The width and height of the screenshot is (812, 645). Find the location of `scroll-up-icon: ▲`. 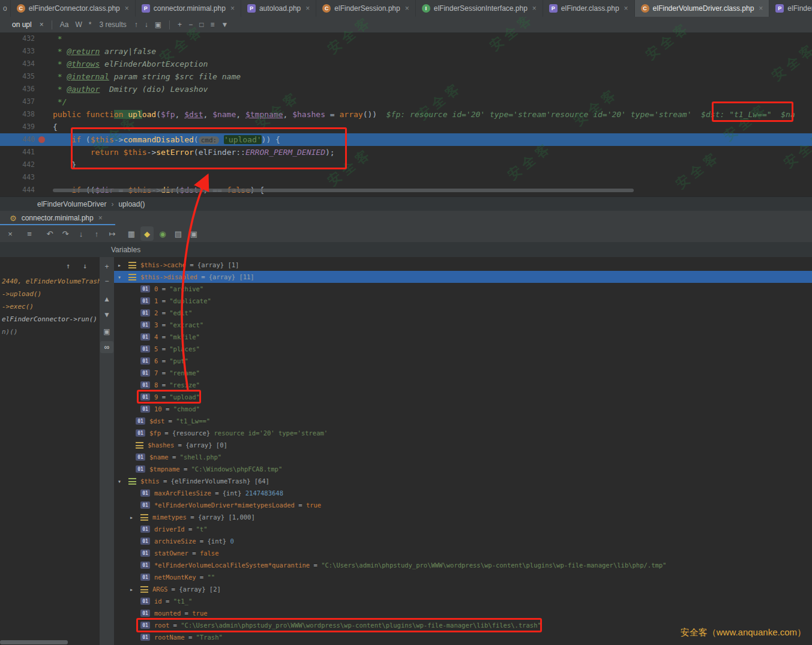

scroll-up-icon: ▲ is located at coordinates (107, 299).